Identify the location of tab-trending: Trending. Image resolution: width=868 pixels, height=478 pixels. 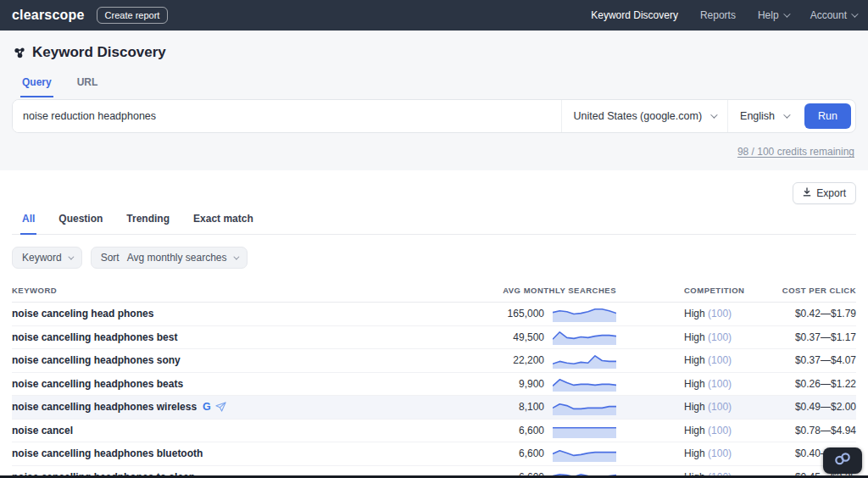
(147, 220).